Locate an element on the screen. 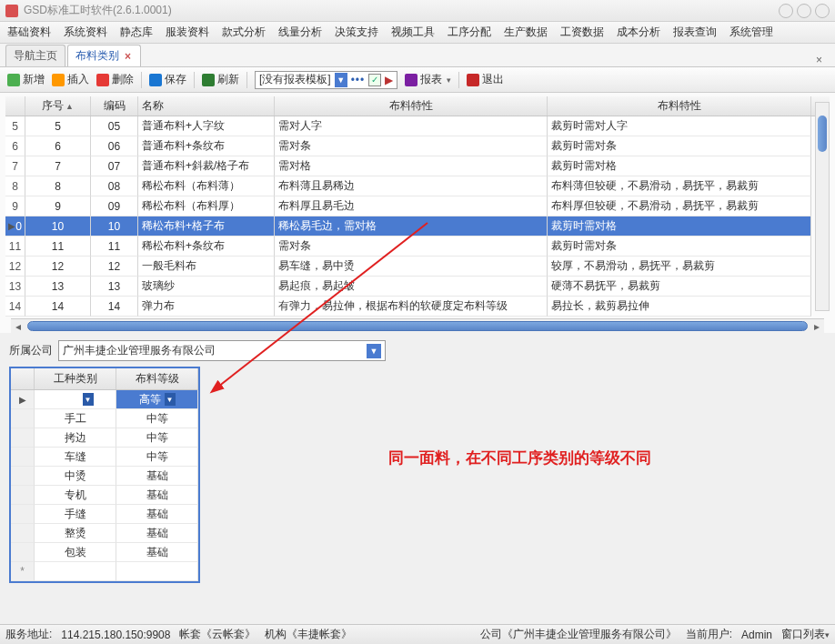 The width and height of the screenshot is (835, 644). cell-name: 玻璃纱 is located at coordinates (206, 287).